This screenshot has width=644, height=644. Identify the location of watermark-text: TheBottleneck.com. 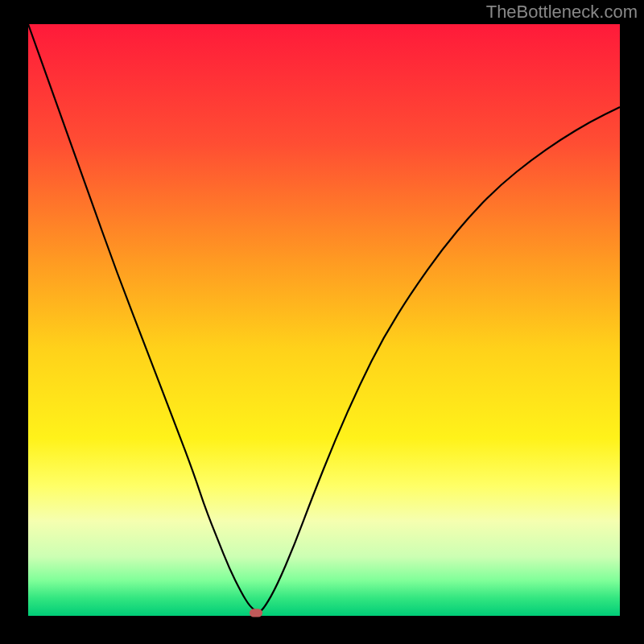
(562, 12).